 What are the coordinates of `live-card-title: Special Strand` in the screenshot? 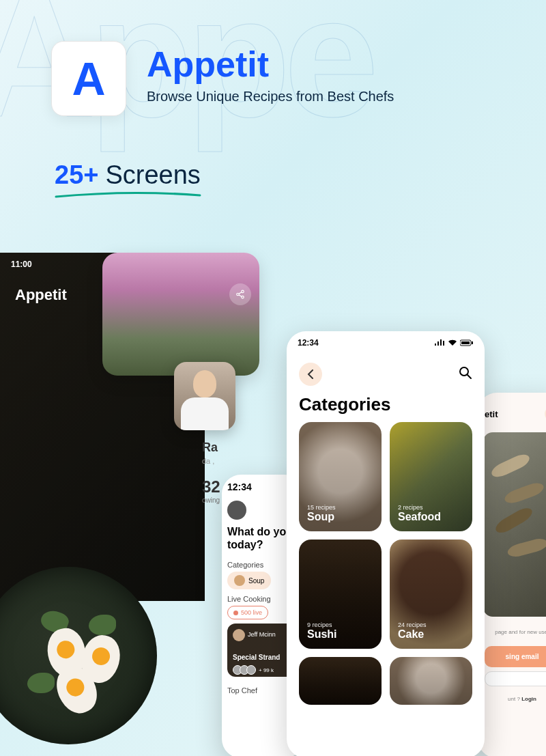 It's located at (263, 657).